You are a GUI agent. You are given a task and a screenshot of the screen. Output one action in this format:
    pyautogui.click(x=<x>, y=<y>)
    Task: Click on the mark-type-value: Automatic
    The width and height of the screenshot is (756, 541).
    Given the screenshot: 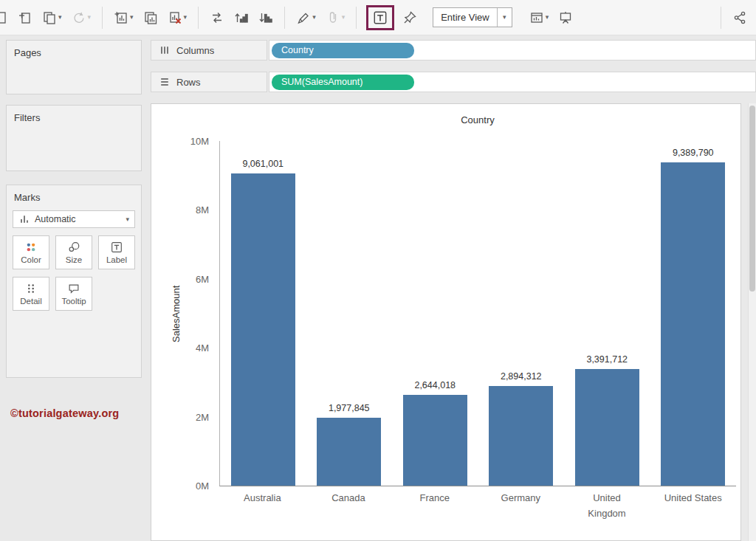 What is the action you would take?
    pyautogui.click(x=55, y=219)
    